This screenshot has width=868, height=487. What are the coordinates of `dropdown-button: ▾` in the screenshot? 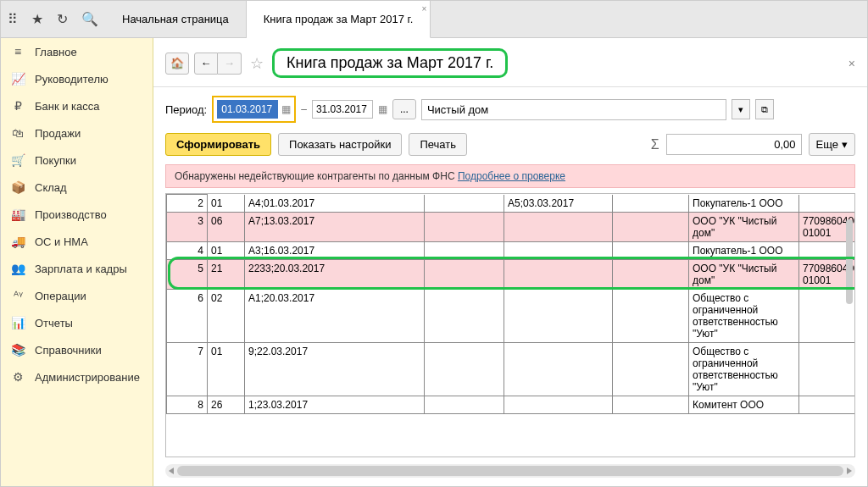 It's located at (741, 109).